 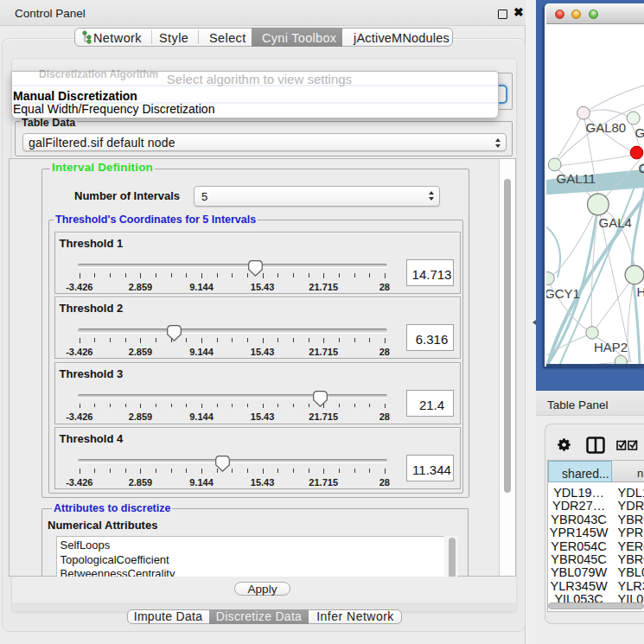 I want to click on svg-text: GAL4, so click(x=615, y=221).